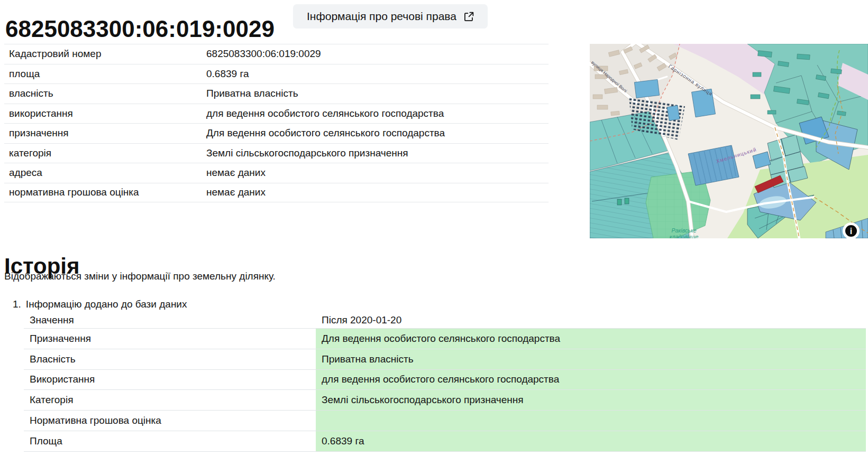 The width and height of the screenshot is (868, 456). I want to click on table-row: Кадастровий номер 6825083300:06:019:0029, so click(276, 54).